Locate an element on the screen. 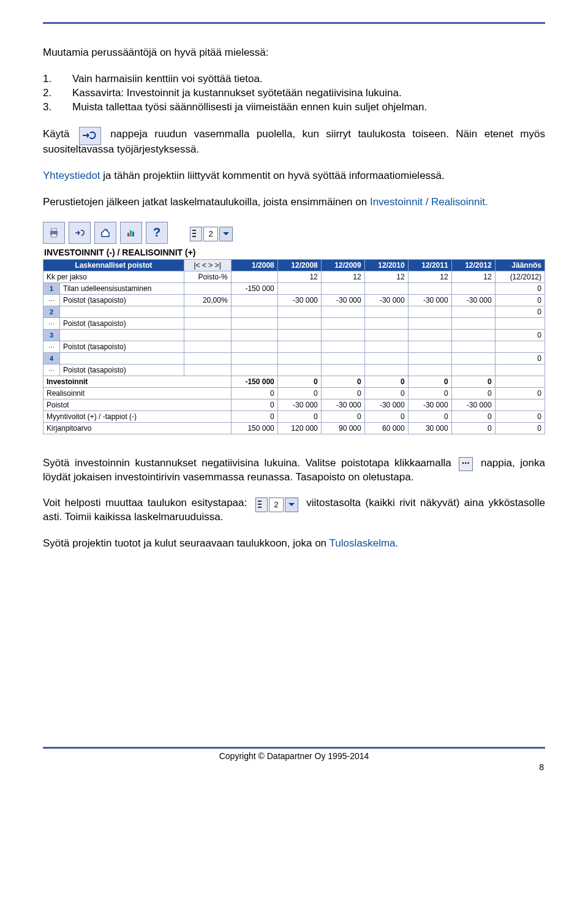 This screenshot has height=900, width=588. pointer-icon is located at coordinates (90, 136).